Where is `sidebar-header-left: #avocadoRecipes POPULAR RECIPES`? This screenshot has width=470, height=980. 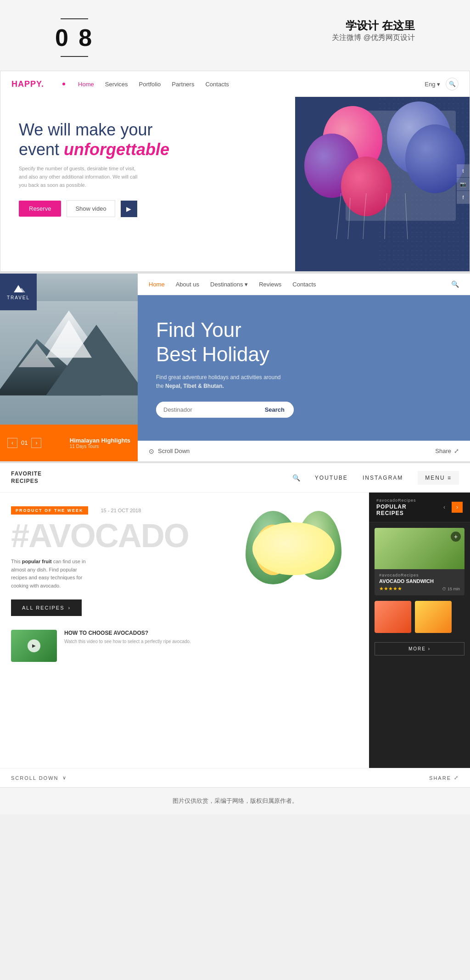
sidebar-header-left: #avocadoRecipes POPULAR RECIPES is located at coordinates (406, 507).